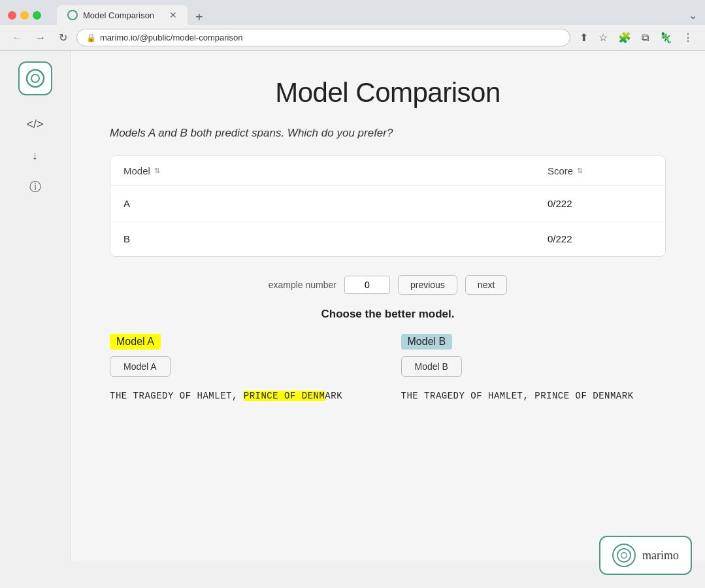 The height and width of the screenshot is (588, 705). I want to click on close-button, so click(12, 16).